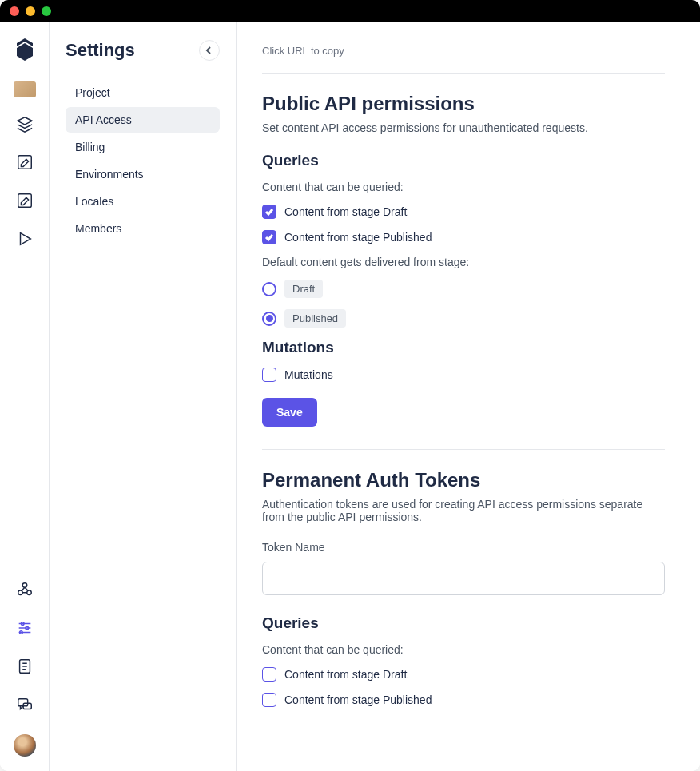 The image size is (700, 771). Describe the element at coordinates (142, 120) in the screenshot. I see `nav-item-api-access: API Access` at that location.